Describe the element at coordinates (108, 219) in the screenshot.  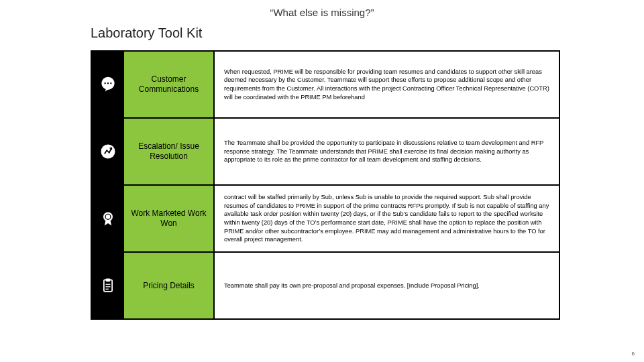
I see `award-icon` at that location.